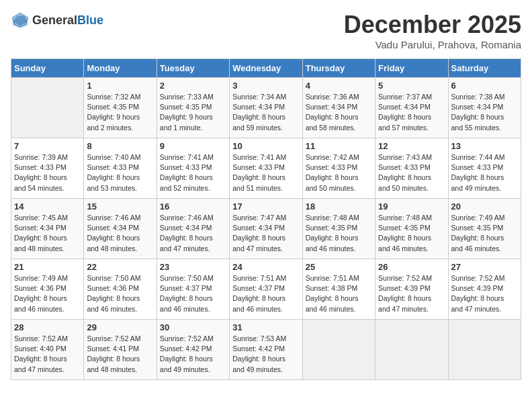 The image size is (532, 411). I want to click on day-number: 16, so click(193, 207).